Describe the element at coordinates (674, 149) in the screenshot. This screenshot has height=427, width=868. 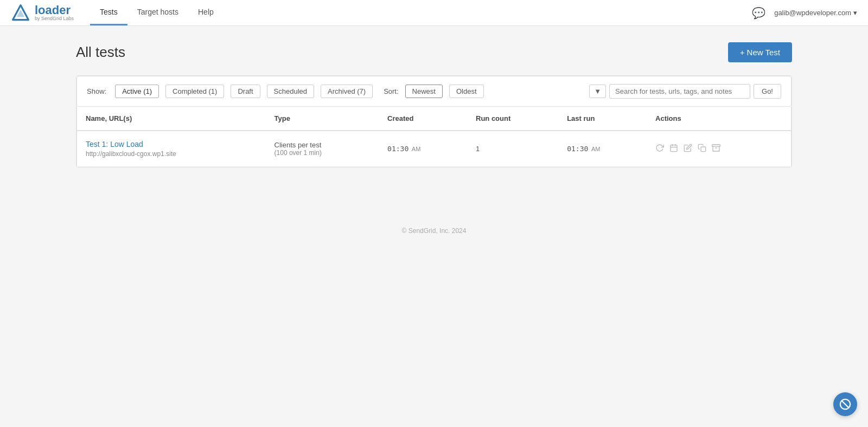
I see `schedule-icon` at that location.